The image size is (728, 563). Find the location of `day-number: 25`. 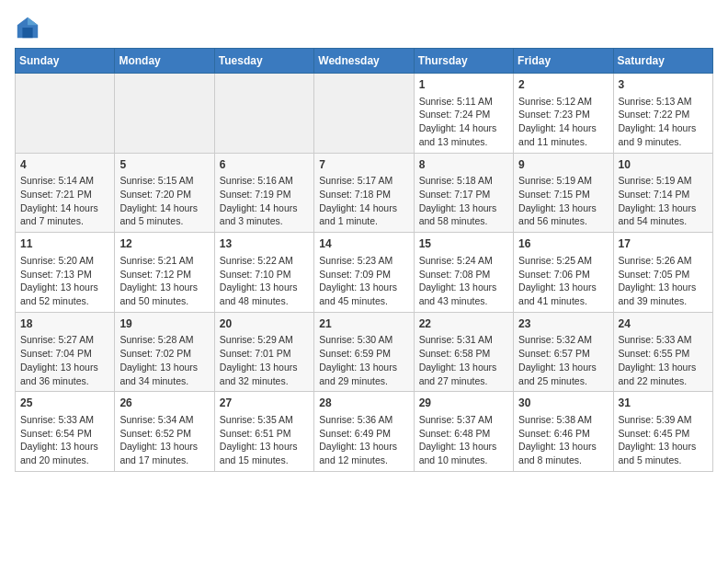

day-number: 25 is located at coordinates (64, 403).